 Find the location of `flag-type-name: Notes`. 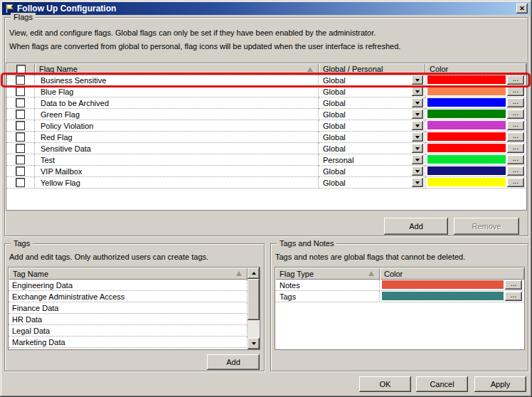

flag-type-name: Notes is located at coordinates (327, 285).